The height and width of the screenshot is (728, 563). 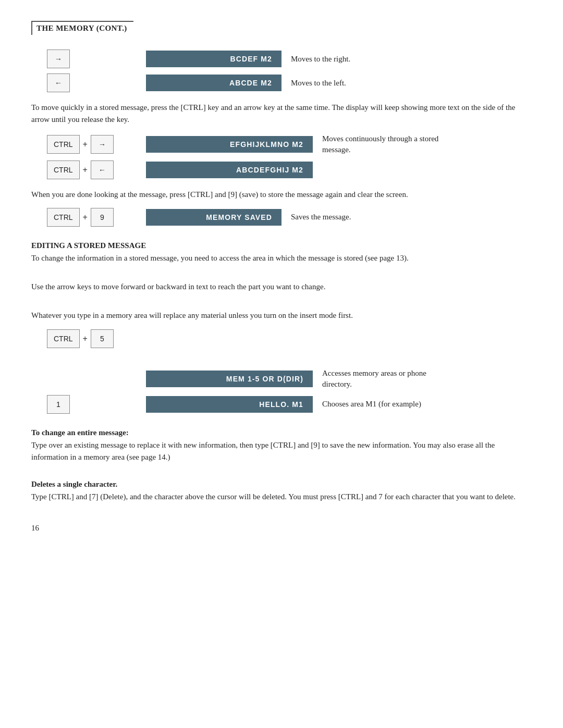 What do you see at coordinates (282, 258) in the screenshot?
I see `editing-para1: To change the information in a stored me…` at bounding box center [282, 258].